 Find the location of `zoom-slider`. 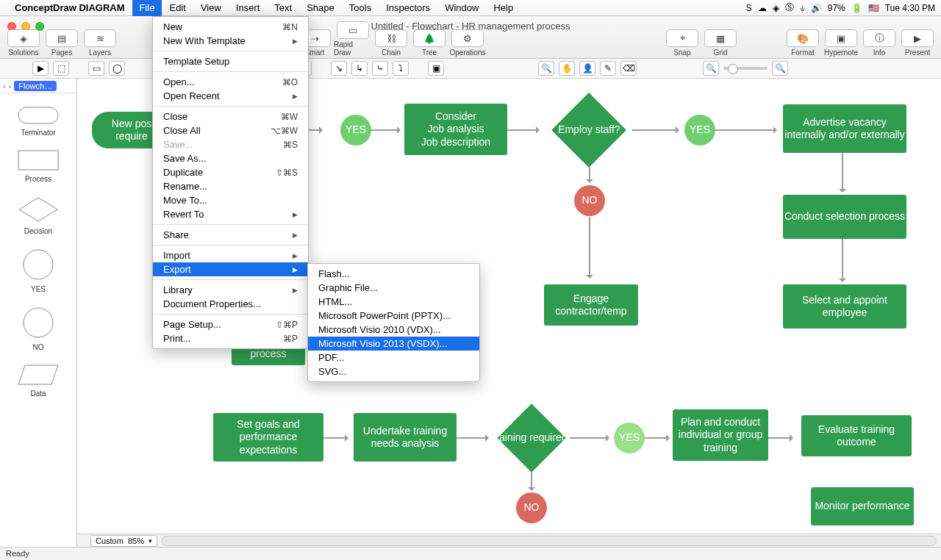

zoom-slider is located at coordinates (745, 68).